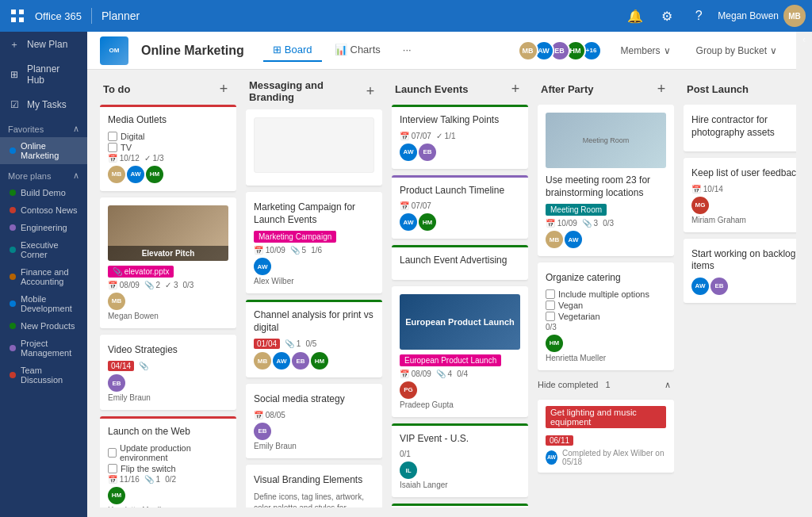  What do you see at coordinates (406, 16) in the screenshot?
I see `topbar: Office 365 Planner 🔔 ⚙ ? Megan Bowen MB` at bounding box center [406, 16].